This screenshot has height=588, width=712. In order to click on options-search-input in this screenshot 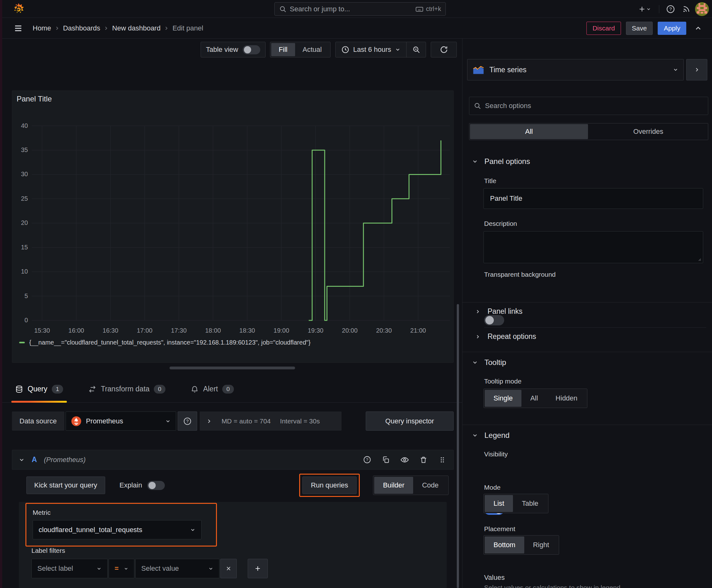, I will do `click(595, 106)`.